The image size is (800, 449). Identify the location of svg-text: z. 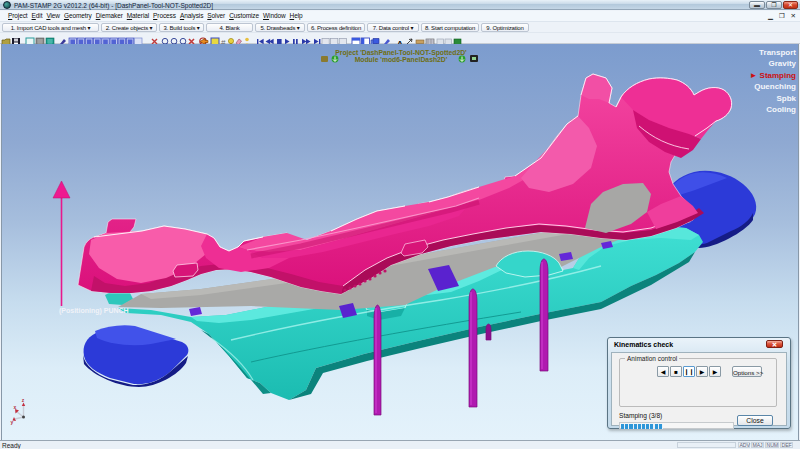
(24, 400).